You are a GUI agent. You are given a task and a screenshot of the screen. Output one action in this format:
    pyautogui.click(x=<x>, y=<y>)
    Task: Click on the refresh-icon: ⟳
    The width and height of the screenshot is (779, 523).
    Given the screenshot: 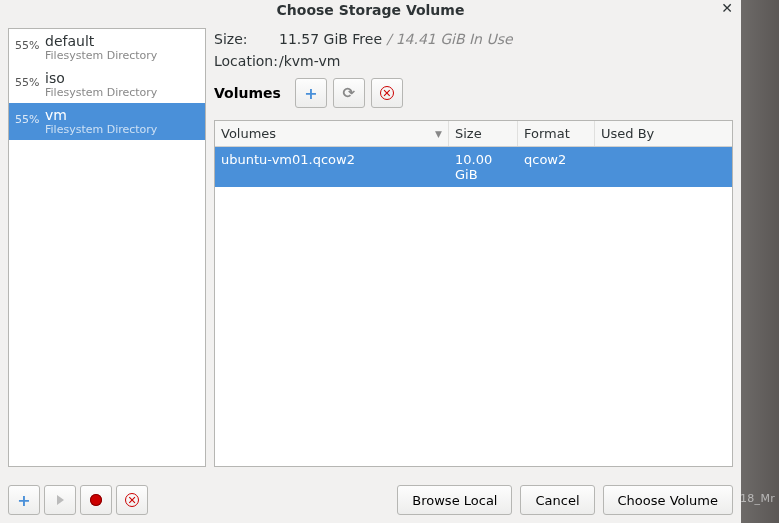 What is the action you would take?
    pyautogui.click(x=350, y=93)
    